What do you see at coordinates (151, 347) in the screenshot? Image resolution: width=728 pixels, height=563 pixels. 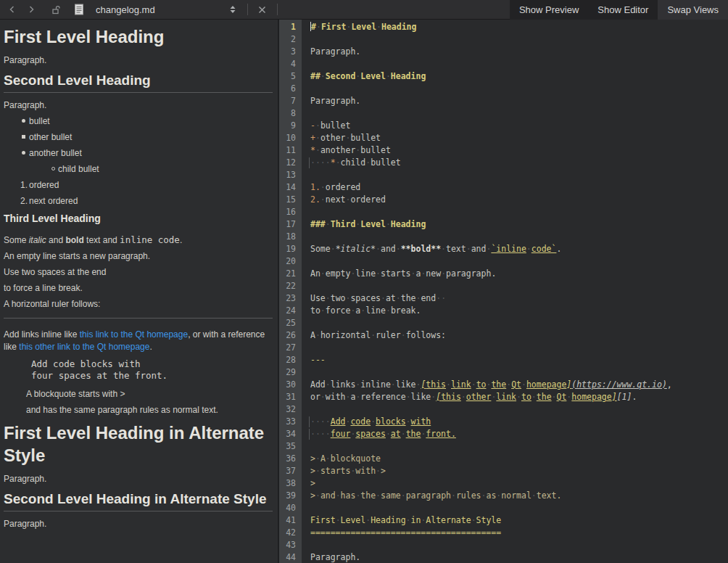 I see `text-run: .` at bounding box center [151, 347].